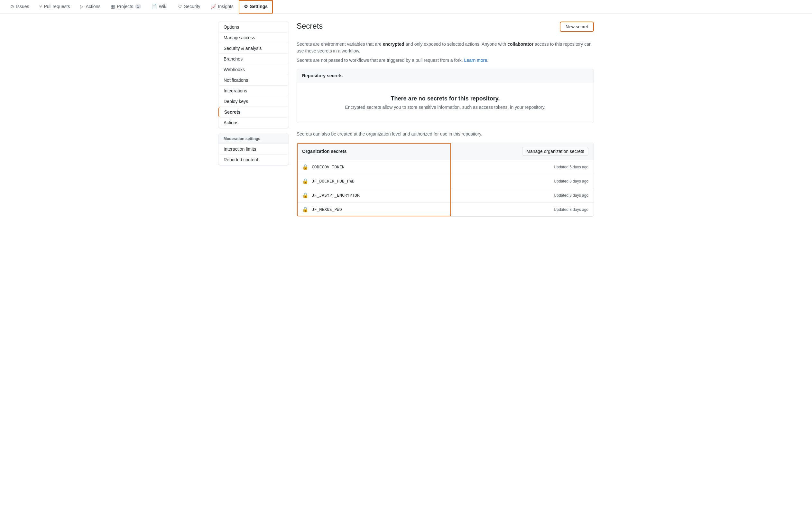 Image resolution: width=812 pixels, height=508 pixels. I want to click on secret-row-codecov: 🔒 CODECOV_TOKEN Updated 5 days ago, so click(445, 167).